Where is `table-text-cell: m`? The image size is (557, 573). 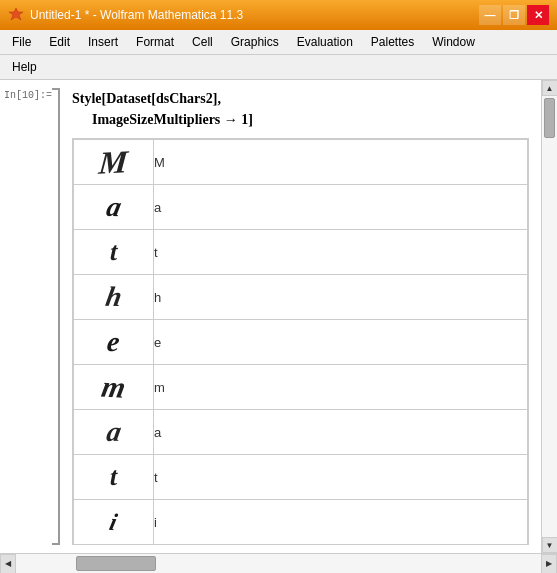 table-text-cell: m is located at coordinates (341, 388).